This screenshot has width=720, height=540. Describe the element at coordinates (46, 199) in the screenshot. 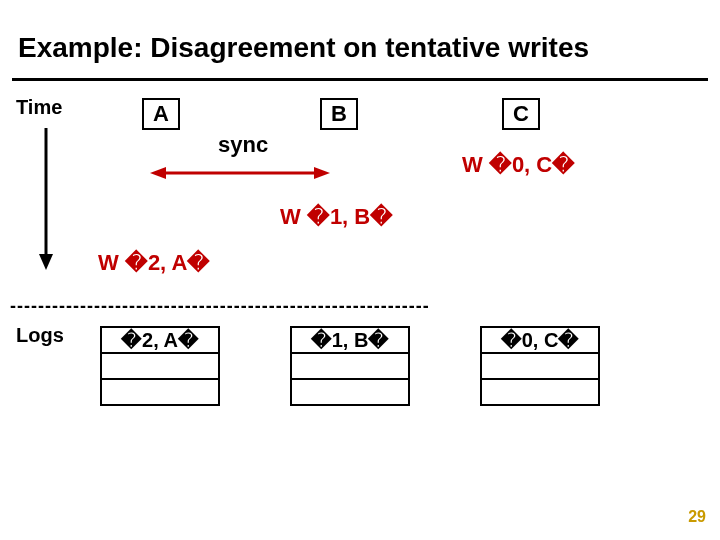

I see `arrow-down-icon` at that location.